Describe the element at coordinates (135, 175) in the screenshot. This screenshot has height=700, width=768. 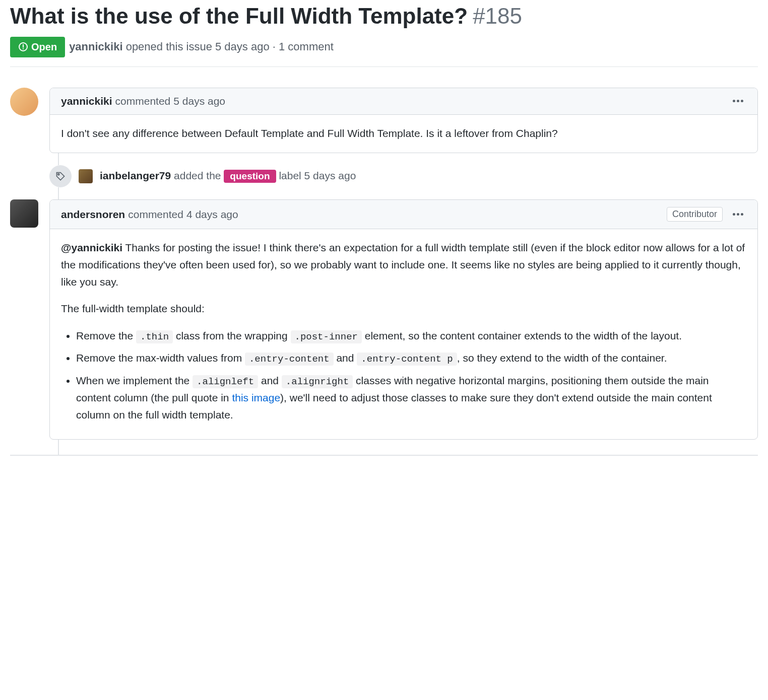
I see `event-actor-link: ianbelanger79` at that location.